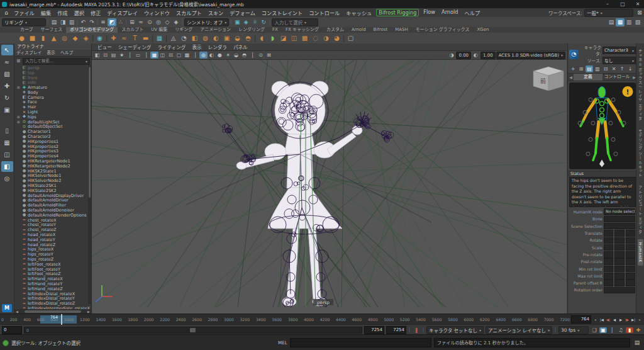  Describe the element at coordinates (283, 38) in the screenshot. I see `crease-icon: ◪` at that location.